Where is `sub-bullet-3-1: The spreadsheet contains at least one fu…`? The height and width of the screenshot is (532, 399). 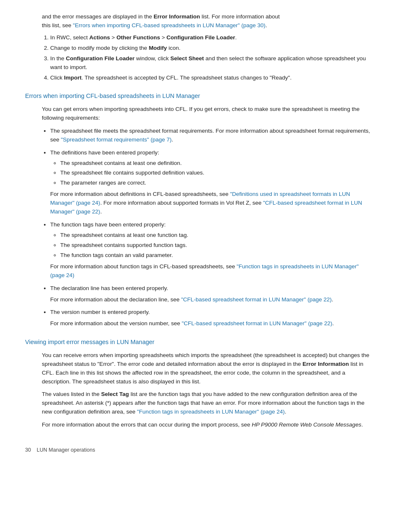
sub-bullet-3-1: The spreadsheet contains at least one fu… is located at coordinates (217, 235).